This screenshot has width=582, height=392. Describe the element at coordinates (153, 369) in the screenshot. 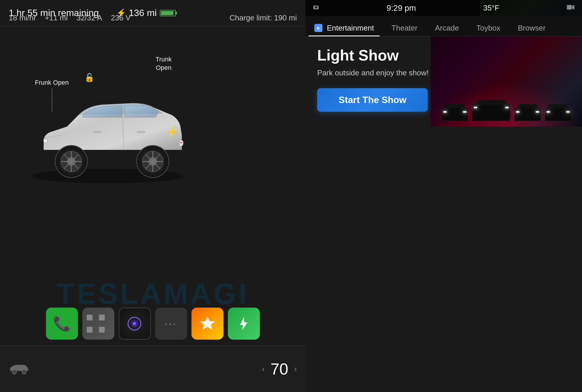

I see `bottom-dock: ‹ 70 ›` at that location.